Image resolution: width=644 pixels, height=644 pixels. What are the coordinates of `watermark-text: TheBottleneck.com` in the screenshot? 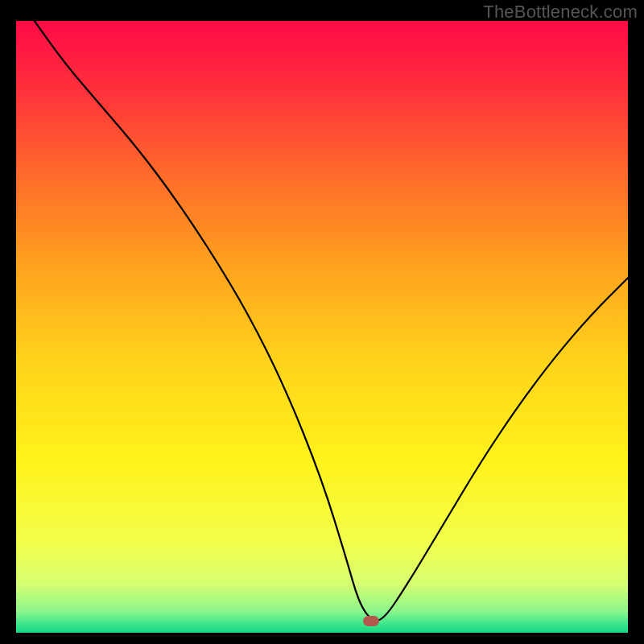 It's located at (560, 12).